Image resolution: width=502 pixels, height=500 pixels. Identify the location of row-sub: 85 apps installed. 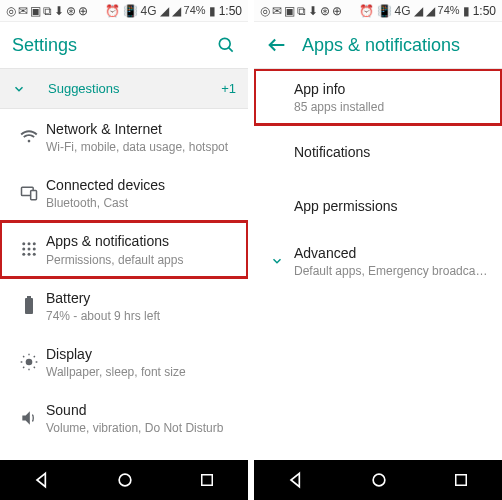
(392, 107).